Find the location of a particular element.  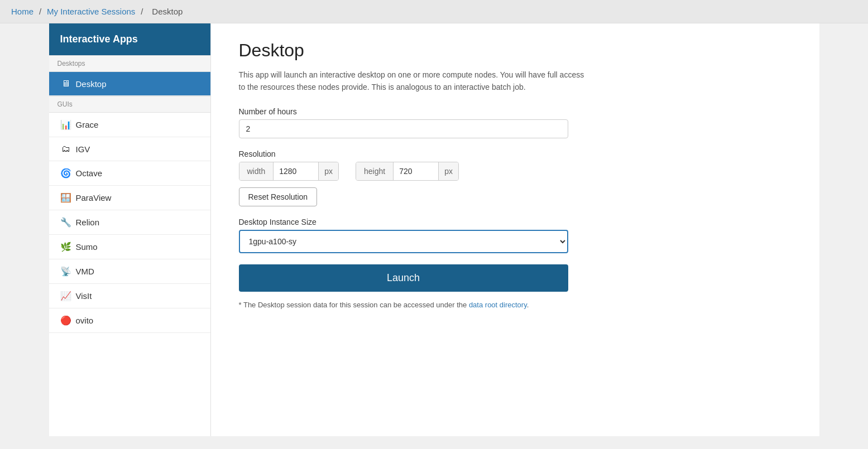

sidebar-header: Interactive Apps is located at coordinates (130, 39).